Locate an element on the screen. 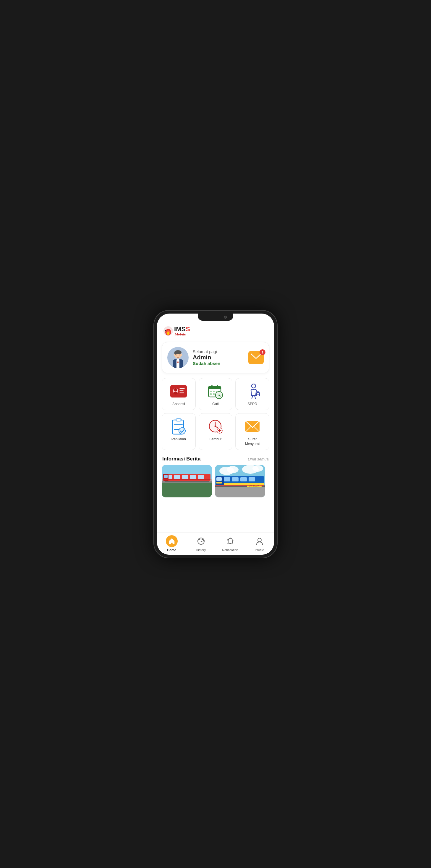 This screenshot has width=431, height=868. menu-item-penilaian: Penilaian is located at coordinates (179, 432).